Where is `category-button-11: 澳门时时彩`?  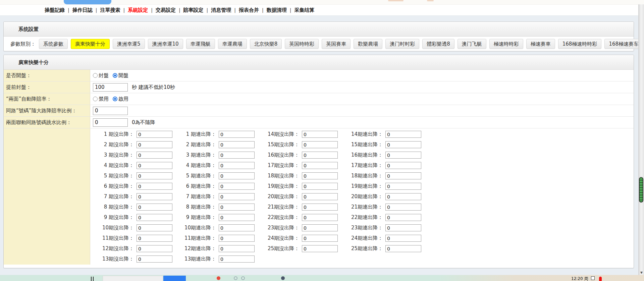 category-button-11: 澳门时时彩 is located at coordinates (402, 44).